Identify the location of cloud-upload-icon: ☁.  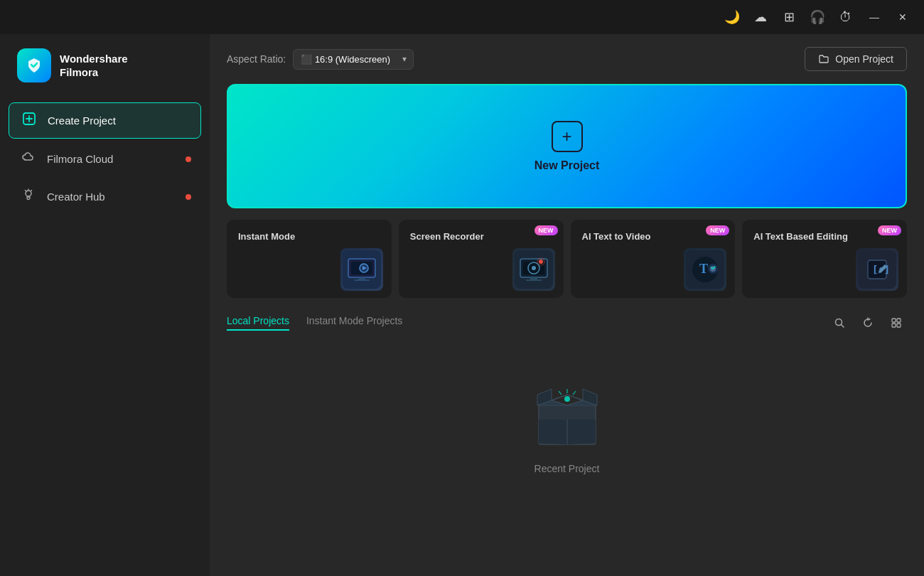
(761, 17).